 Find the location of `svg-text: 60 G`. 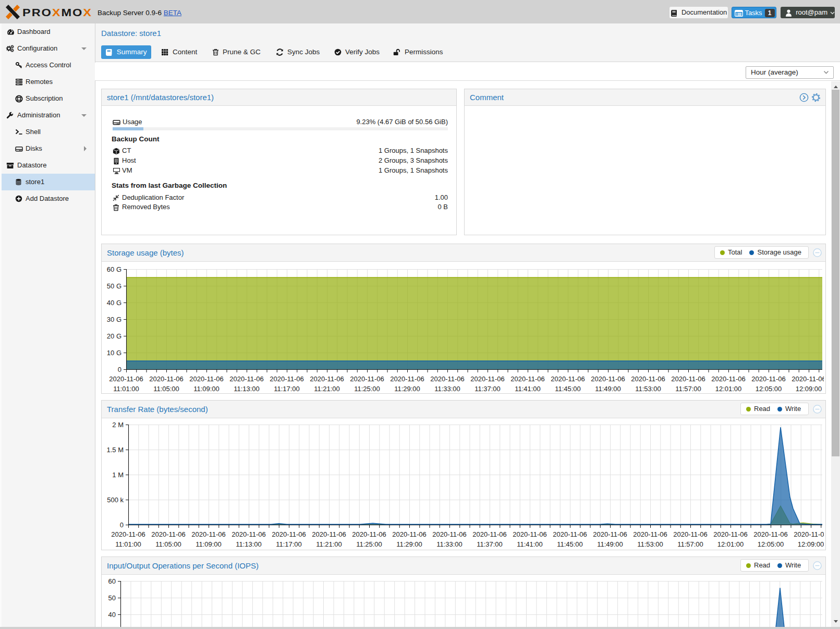

svg-text: 60 G is located at coordinates (114, 269).